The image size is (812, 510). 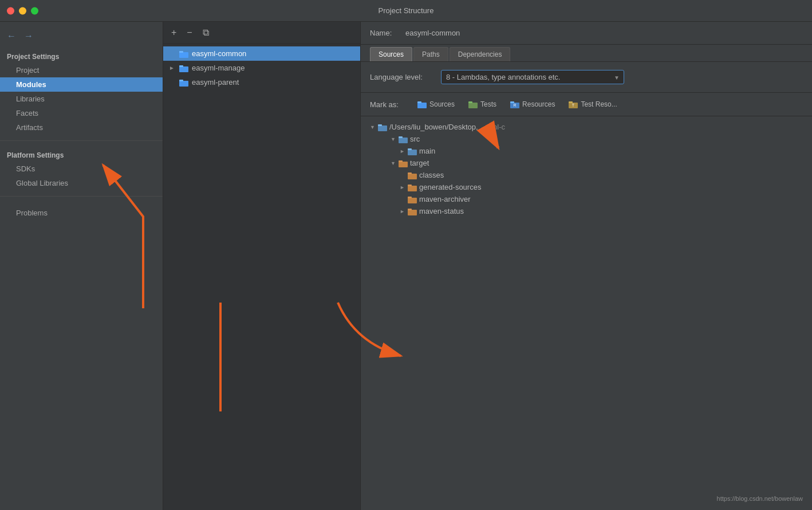 What do you see at coordinates (403, 187) in the screenshot?
I see `tree-gen-expand-icon: ►` at bounding box center [403, 187].